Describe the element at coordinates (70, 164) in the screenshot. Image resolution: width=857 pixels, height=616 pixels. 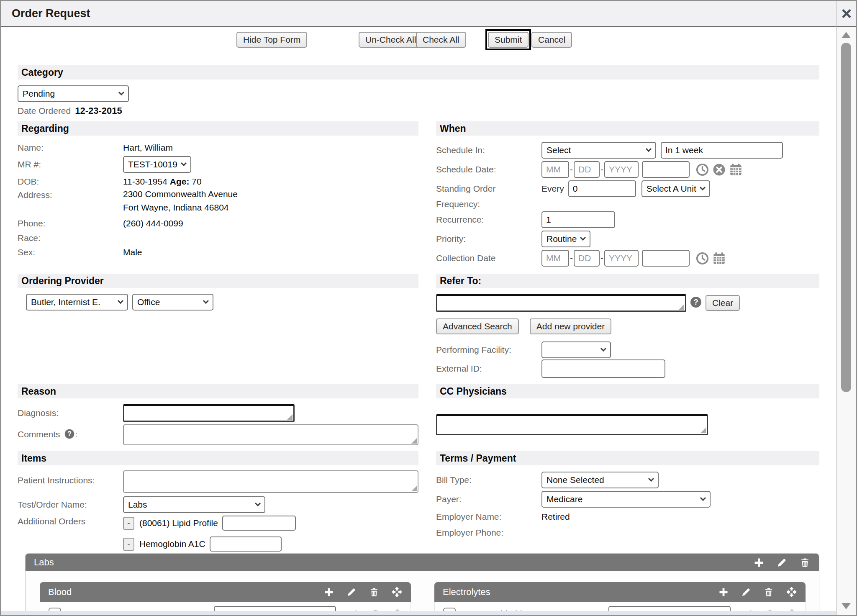
I see `mr-label: MR #:` at that location.